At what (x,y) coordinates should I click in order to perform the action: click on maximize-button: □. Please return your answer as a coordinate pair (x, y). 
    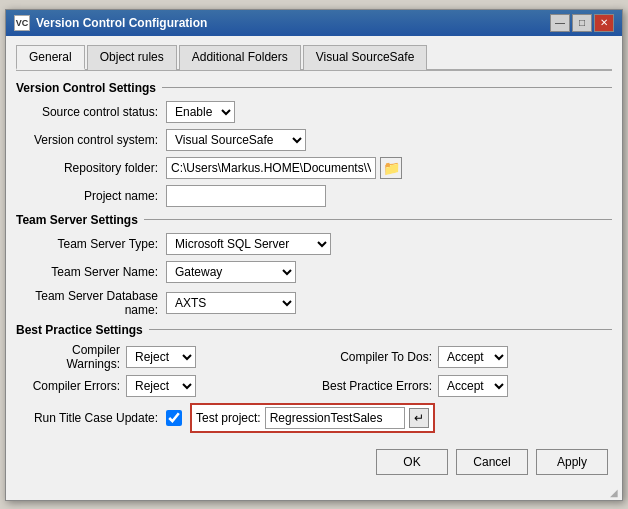
    Looking at the image, I should click on (582, 23).